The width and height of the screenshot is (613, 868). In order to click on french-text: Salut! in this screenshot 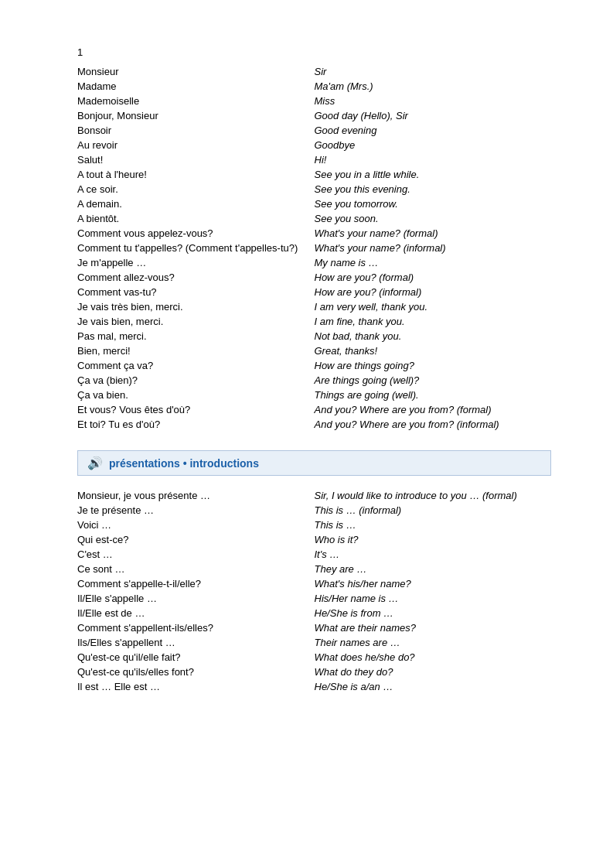, I will do `click(196, 159)`.